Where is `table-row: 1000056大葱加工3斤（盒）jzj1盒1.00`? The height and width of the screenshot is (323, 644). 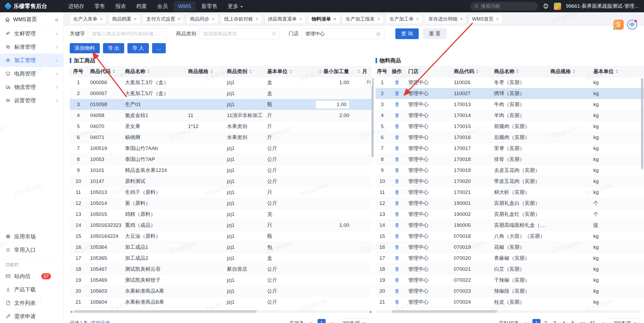
table-row: 1000056大葱加工3斤（盒）jzj1盒1.00 is located at coordinates (220, 82).